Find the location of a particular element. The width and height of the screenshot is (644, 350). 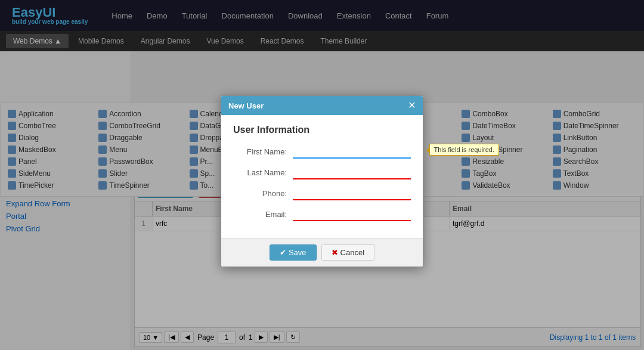

modal-title: New User is located at coordinates (246, 106).